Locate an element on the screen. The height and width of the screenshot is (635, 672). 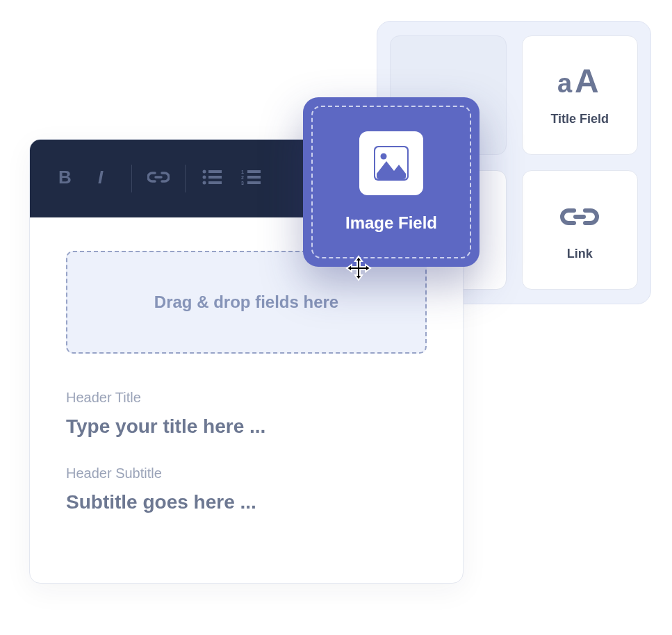
move-cursor-icon is located at coordinates (359, 268).